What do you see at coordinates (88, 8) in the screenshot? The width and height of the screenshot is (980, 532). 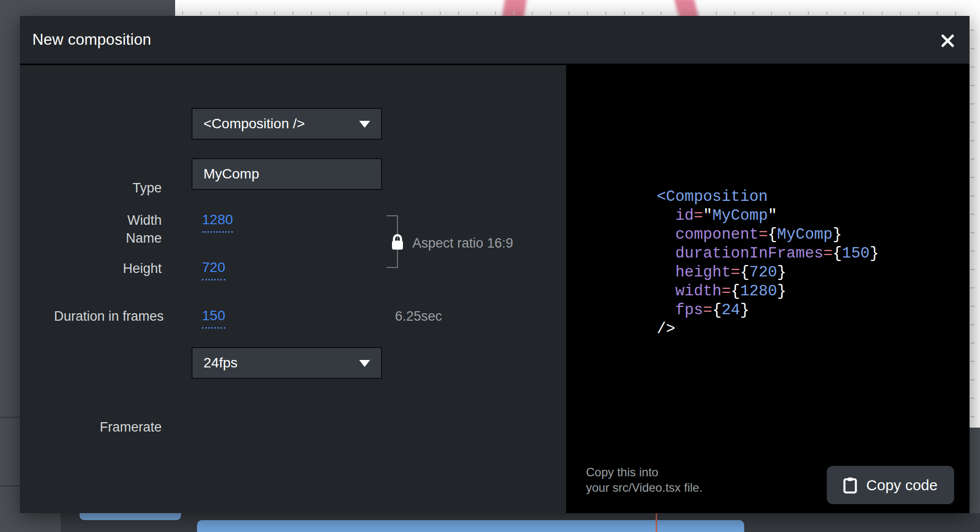 I see `editor-toolbar-fragment` at bounding box center [88, 8].